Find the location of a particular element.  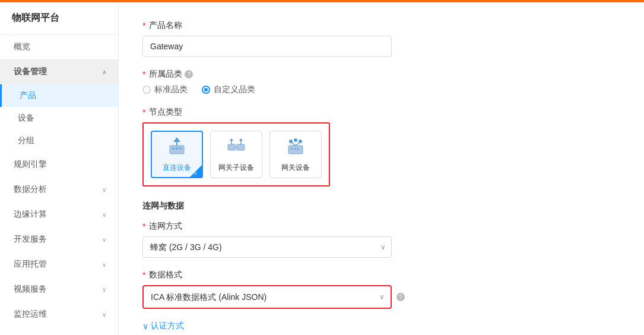

product-name-section: * 产品名称 is located at coordinates (381, 39).